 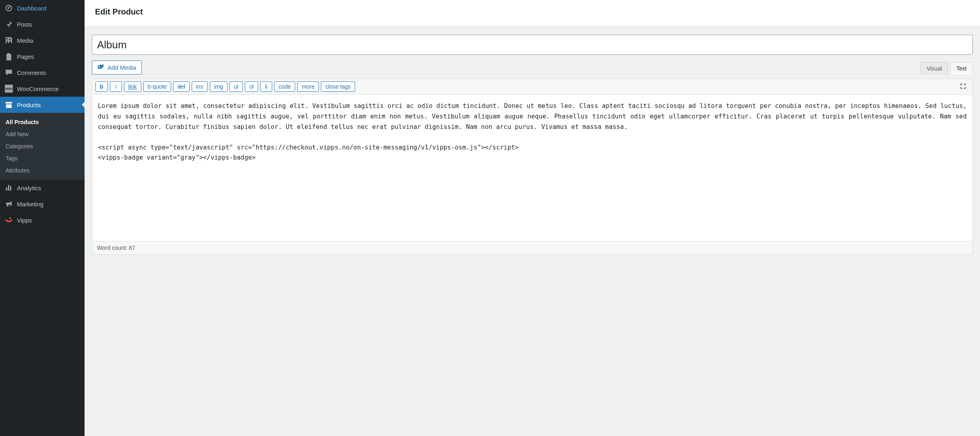 What do you see at coordinates (964, 87) in the screenshot?
I see `fullscreen-icon` at bounding box center [964, 87].